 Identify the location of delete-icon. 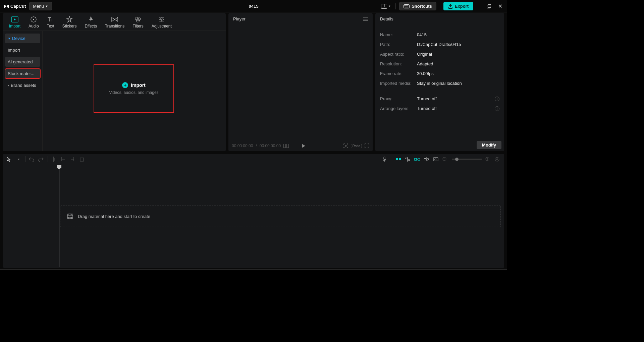
(83, 159).